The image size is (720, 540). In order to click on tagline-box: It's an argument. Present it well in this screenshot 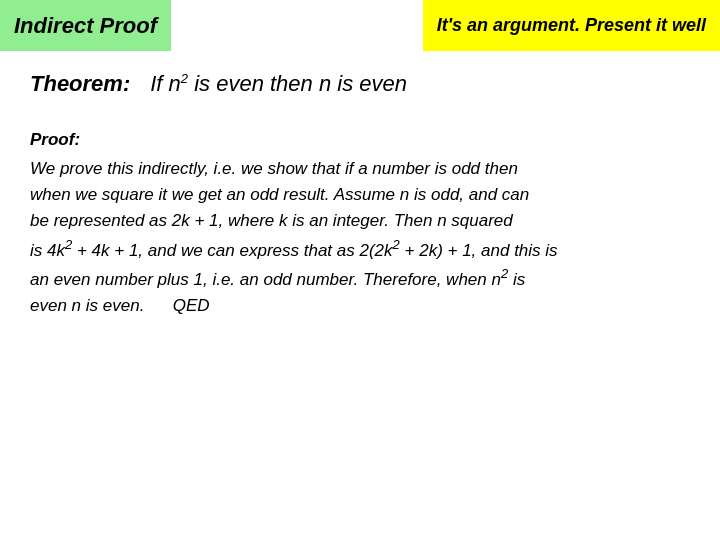, I will do `click(572, 26)`.